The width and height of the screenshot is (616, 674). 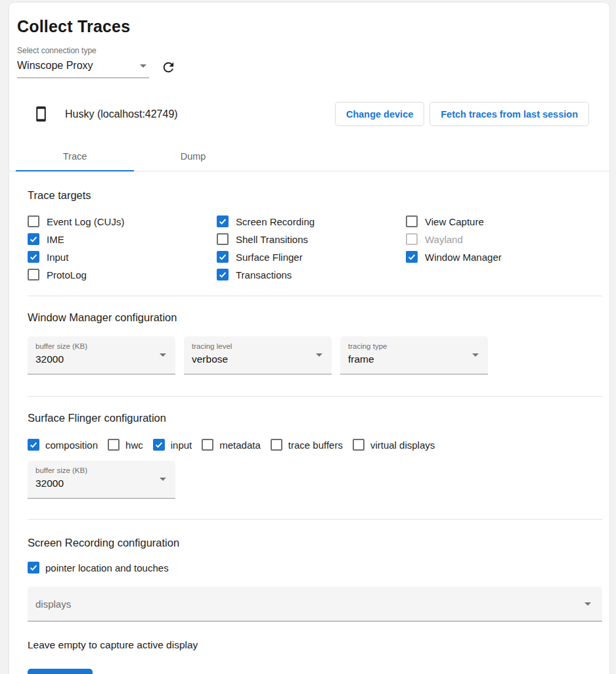 What do you see at coordinates (315, 318) in the screenshot?
I see `window-manager-config-heading: Window Manager configuration` at bounding box center [315, 318].